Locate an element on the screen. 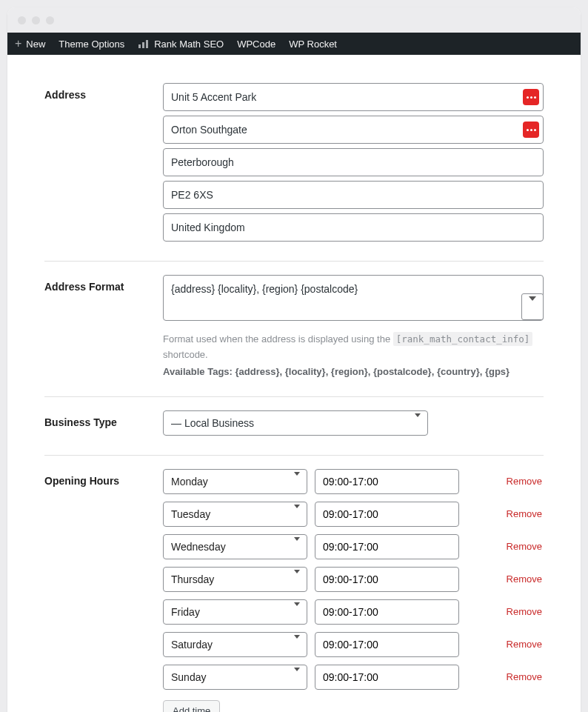 Image resolution: width=588 pixels, height=712 pixels. admin-toolbar: + New Theme Options Rank Math SEO WPCode… is located at coordinates (294, 44).